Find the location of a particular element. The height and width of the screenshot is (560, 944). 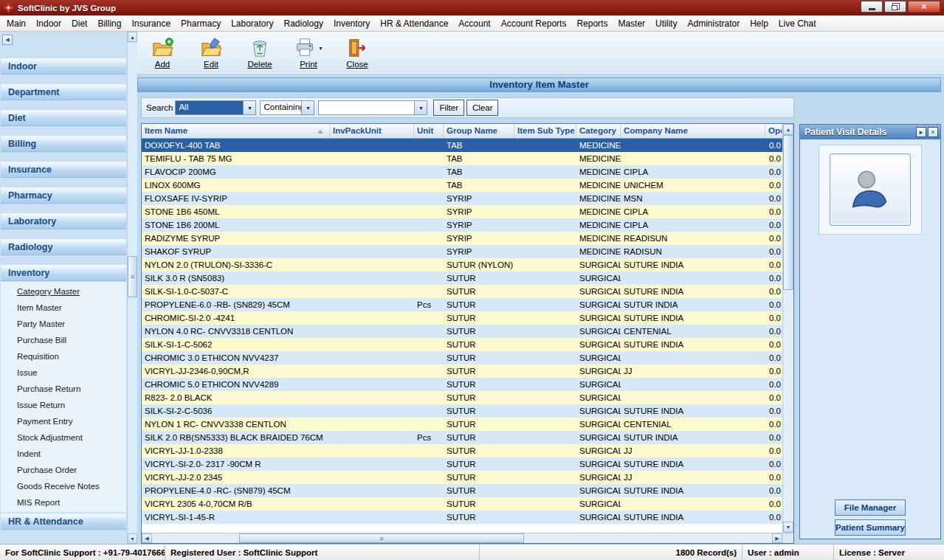

table-row: CHROMIC-SI-2.0 -4241 SUTUR SURGICAL SUTU… is located at coordinates (462, 318).